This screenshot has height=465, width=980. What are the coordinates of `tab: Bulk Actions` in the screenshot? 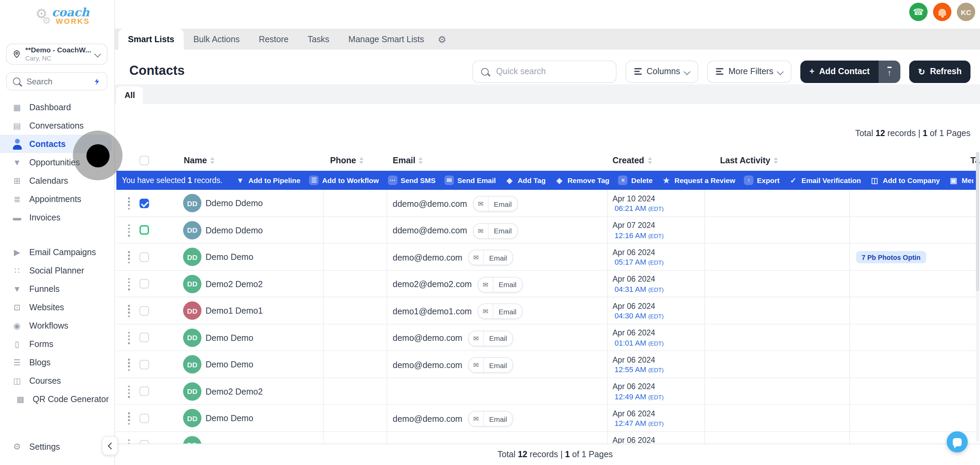 It's located at (216, 39).